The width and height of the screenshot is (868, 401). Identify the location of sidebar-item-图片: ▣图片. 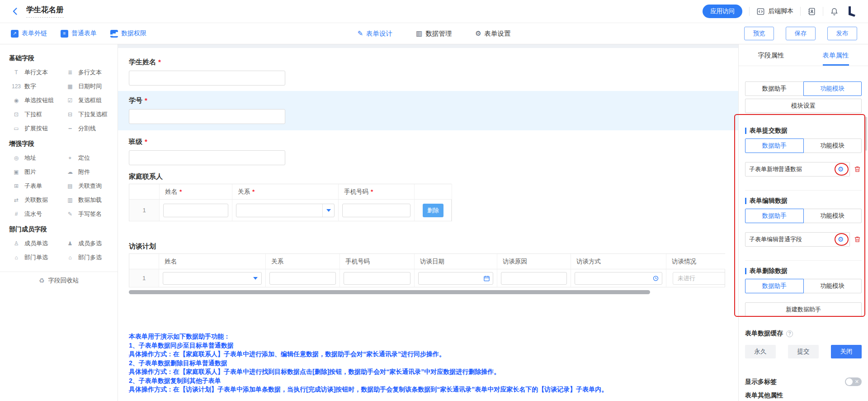
(33, 172).